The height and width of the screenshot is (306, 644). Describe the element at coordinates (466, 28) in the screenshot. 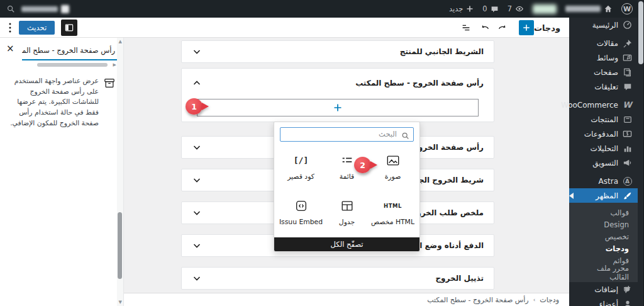

I see `list-view-icon` at that location.